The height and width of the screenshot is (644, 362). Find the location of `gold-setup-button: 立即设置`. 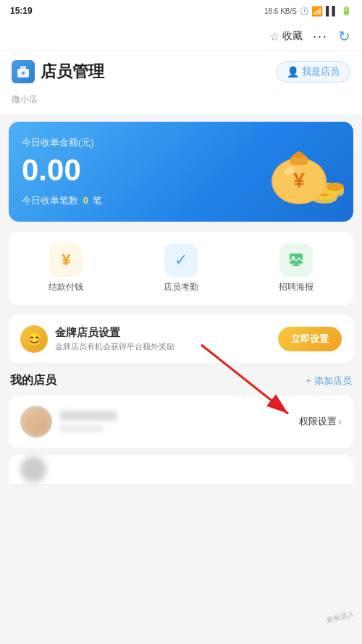

gold-setup-button: 立即设置 is located at coordinates (310, 339).